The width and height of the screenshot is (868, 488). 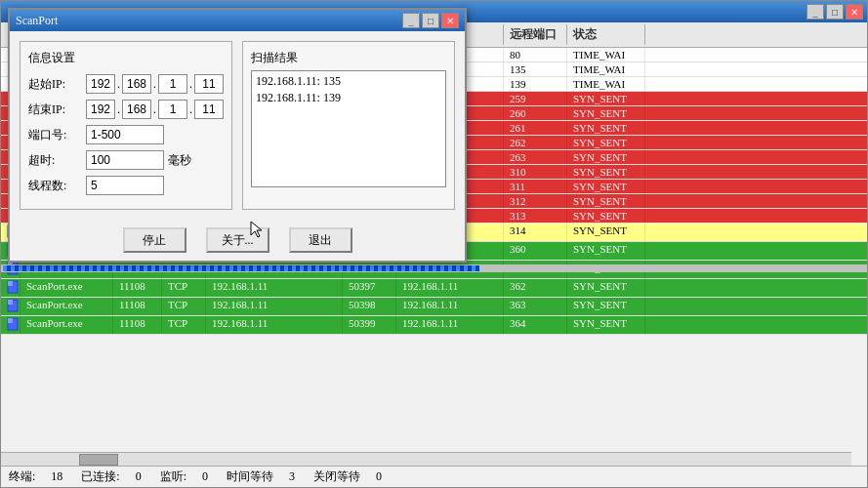 I want to click on stop-button: 停止, so click(x=154, y=240).